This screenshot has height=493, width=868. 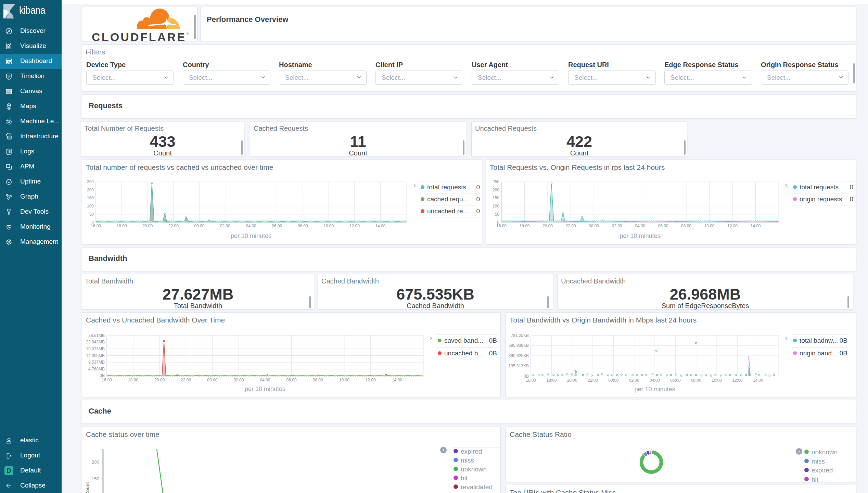 I want to click on svg-text: CLOUDFLARE, so click(x=139, y=36).